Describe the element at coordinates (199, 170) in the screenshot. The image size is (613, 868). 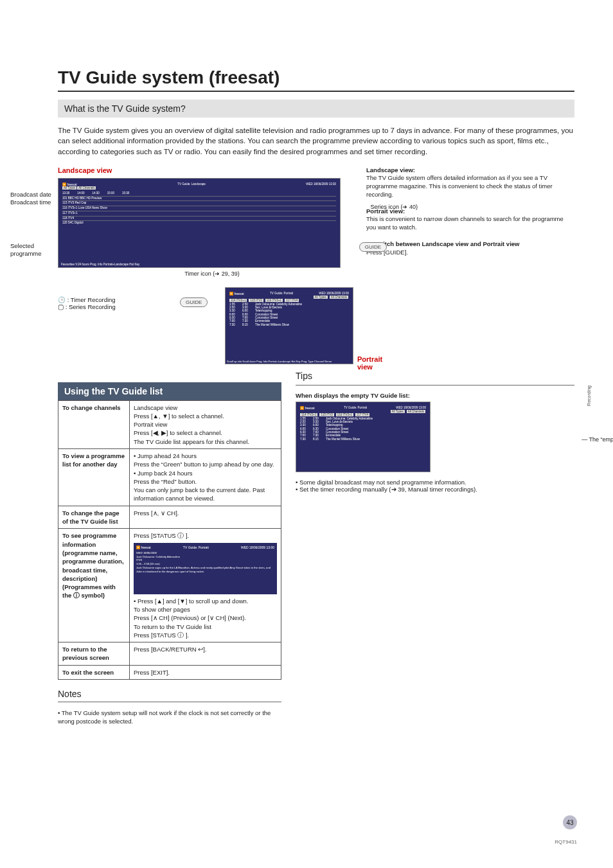
I see `landscape-view-label: Landscape view` at that location.